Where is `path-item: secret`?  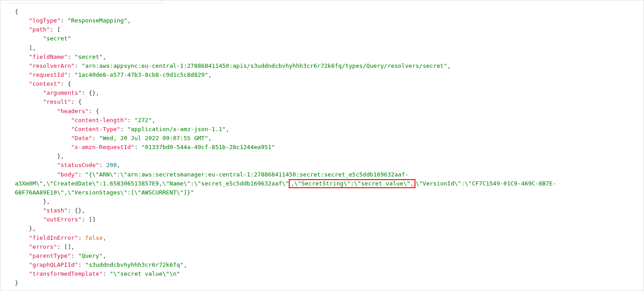 path-item: secret is located at coordinates (57, 39).